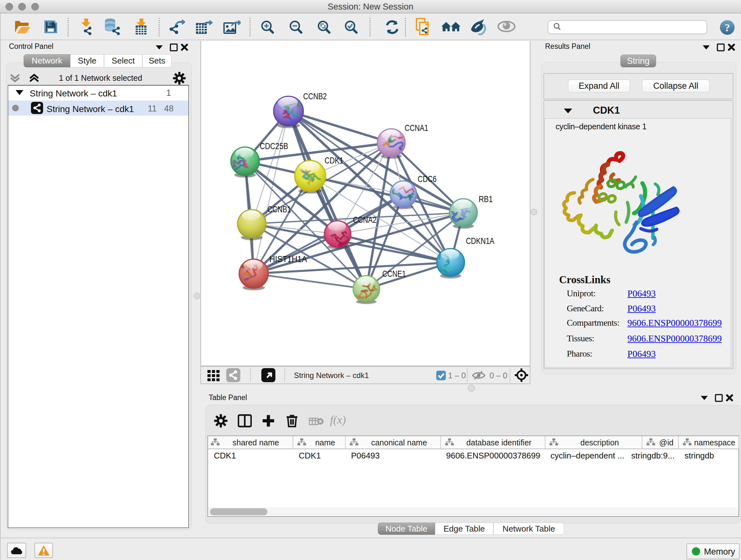  Describe the element at coordinates (315, 96) in the screenshot. I see `svg-text: CCNB2` at that location.